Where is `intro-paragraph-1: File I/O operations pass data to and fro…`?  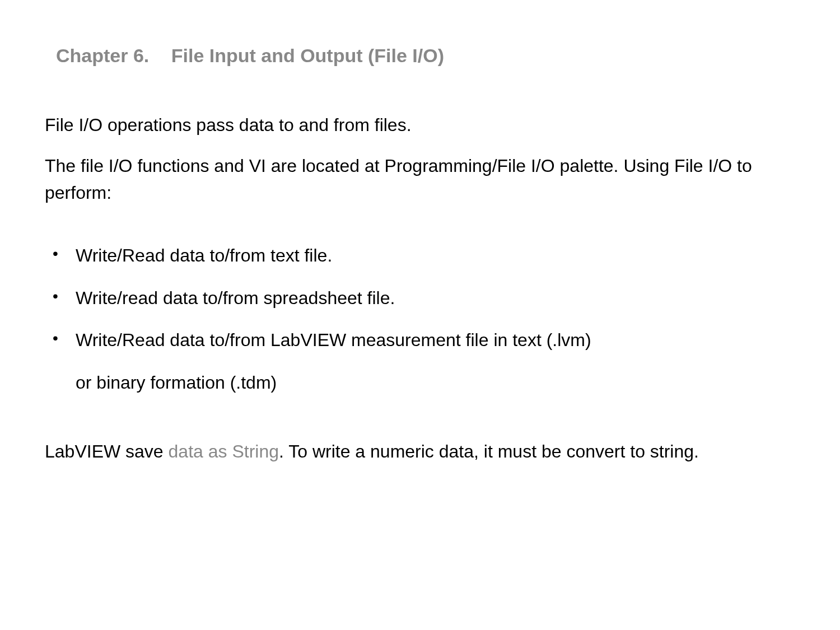
intro-paragraph-1: File I/O operations pass data to and fro… is located at coordinates (420, 125).